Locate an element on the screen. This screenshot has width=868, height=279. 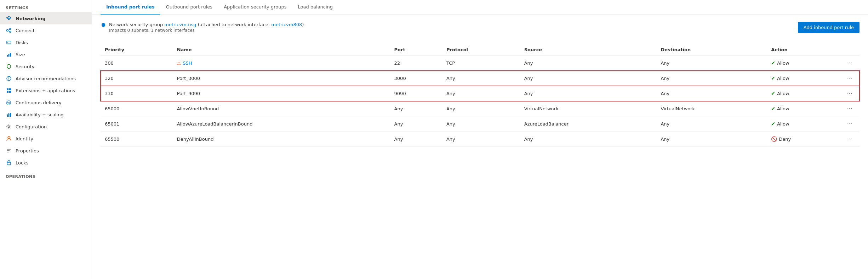
sidebar-item-configuration: Configuration is located at coordinates (46, 127).